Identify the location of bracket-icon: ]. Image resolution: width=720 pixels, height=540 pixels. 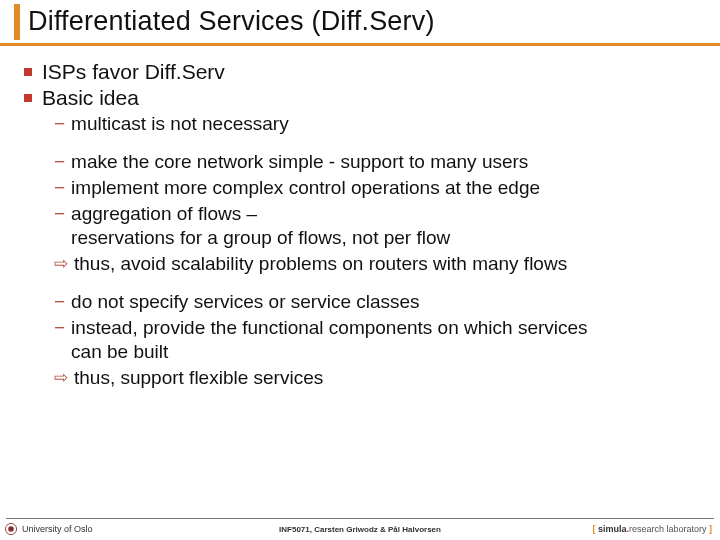
(710, 529).